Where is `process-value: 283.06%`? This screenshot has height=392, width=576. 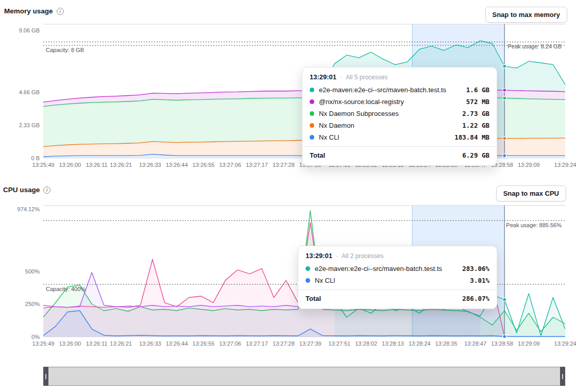
process-value: 283.06% is located at coordinates (476, 269).